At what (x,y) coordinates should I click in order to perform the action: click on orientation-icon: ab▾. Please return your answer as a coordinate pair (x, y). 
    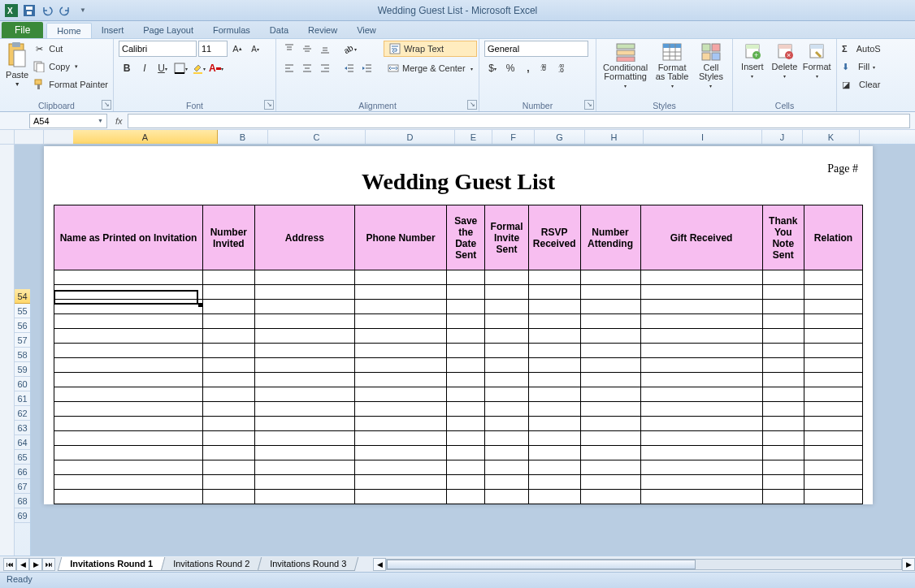
    Looking at the image, I should click on (349, 49).